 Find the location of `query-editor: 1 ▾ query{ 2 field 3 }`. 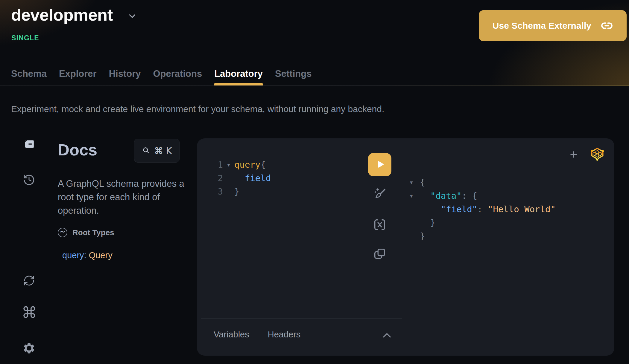

query-editor: 1 ▾ query{ 2 field 3 } is located at coordinates (243, 178).